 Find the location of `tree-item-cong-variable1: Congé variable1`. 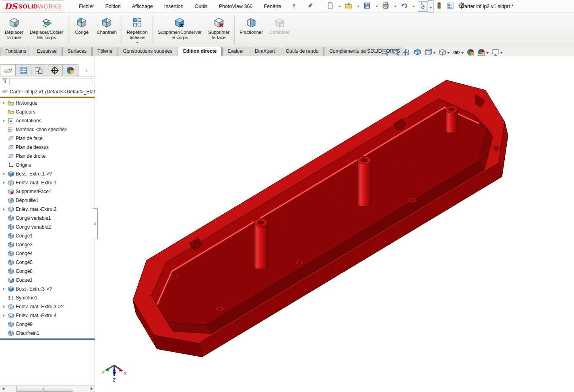

tree-item-cong-variable1: Congé variable1 is located at coordinates (47, 218).